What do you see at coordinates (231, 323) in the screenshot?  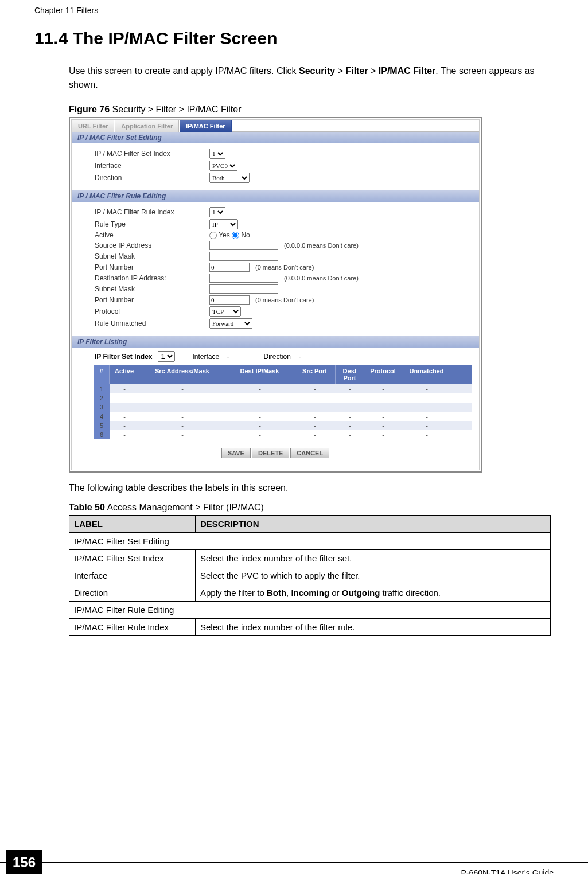 I see `select-rule-unmatched: Forward` at bounding box center [231, 323].